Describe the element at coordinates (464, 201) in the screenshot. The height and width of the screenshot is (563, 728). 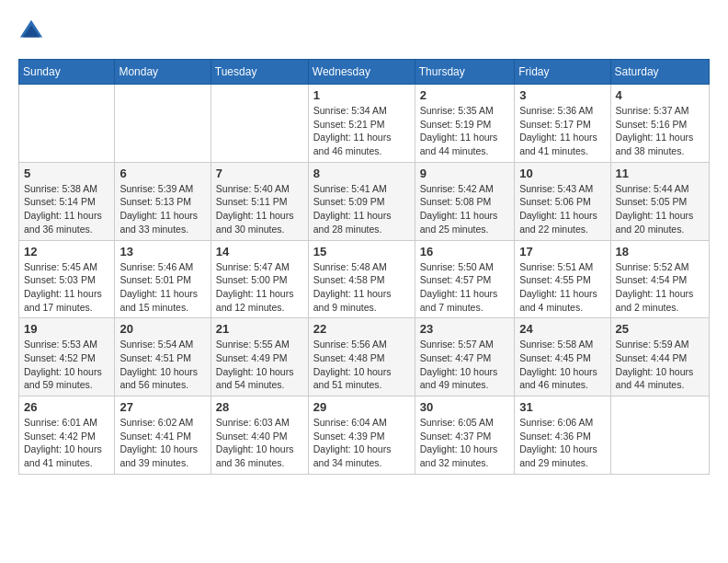
I see `calendar-cell: 9 Sunrise: 5:42 AMSunset: 5:08 PMDayligh…` at that location.